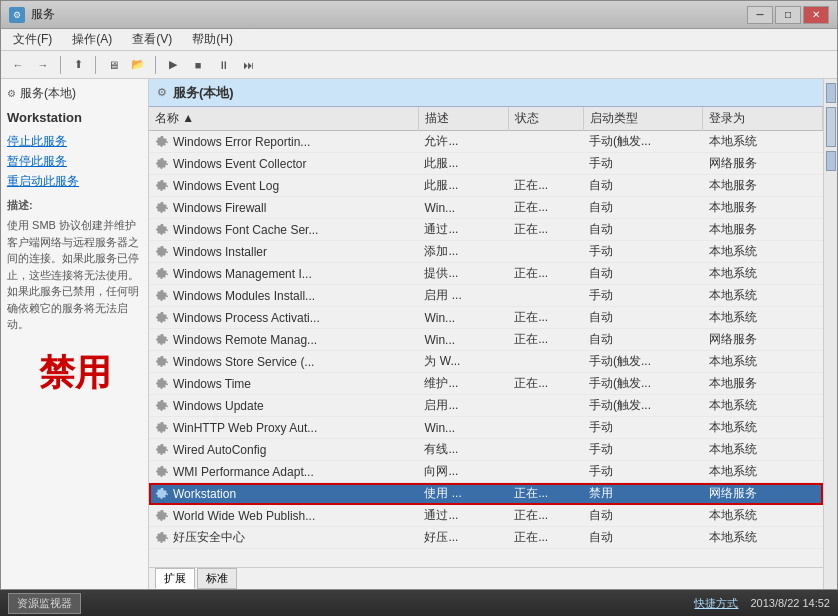  Describe the element at coordinates (44, 604) in the screenshot. I see `taskbar-item-resource-monitor: 资源监视器` at that location.